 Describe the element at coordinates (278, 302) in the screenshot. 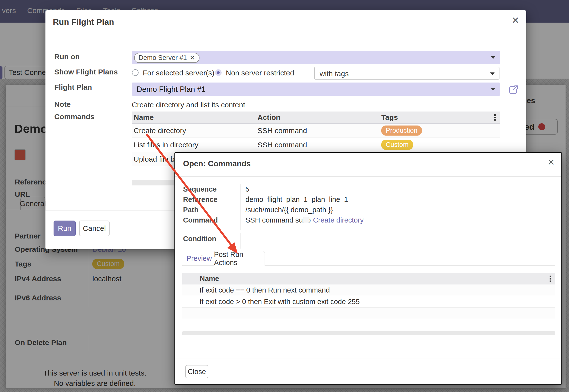

I see `cell-name: If exit code > 0 then Exit with custom e…` at that location.